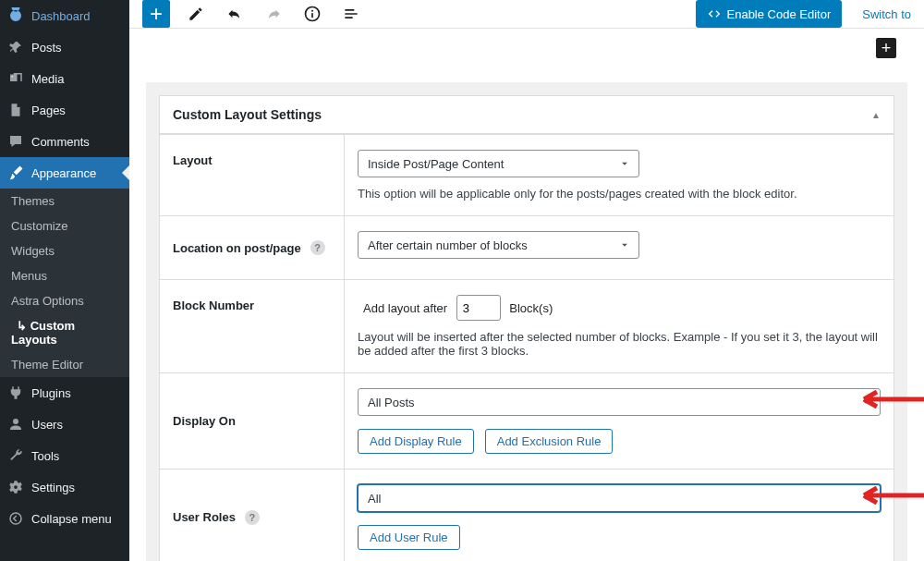 The image size is (924, 561). What do you see at coordinates (65, 173) in the screenshot?
I see `sidebar-item-appearance: Appearance` at bounding box center [65, 173].